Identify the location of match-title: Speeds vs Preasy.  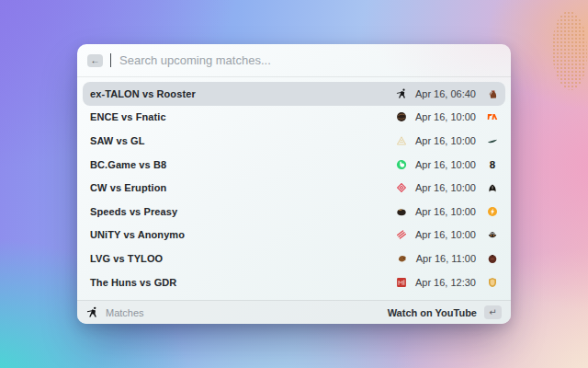
(134, 212).